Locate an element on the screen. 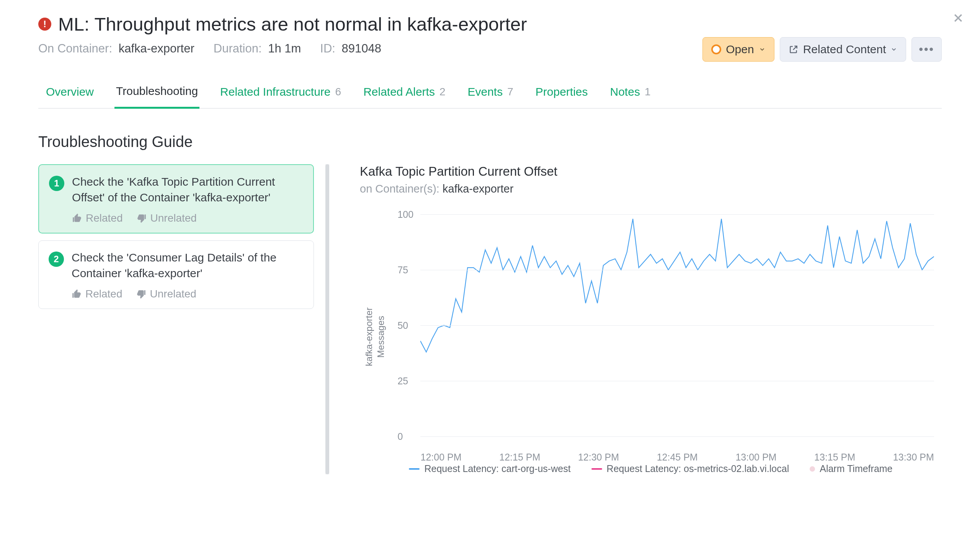 The image size is (980, 539). duration-meta: Duration: 1h 1m is located at coordinates (257, 49).